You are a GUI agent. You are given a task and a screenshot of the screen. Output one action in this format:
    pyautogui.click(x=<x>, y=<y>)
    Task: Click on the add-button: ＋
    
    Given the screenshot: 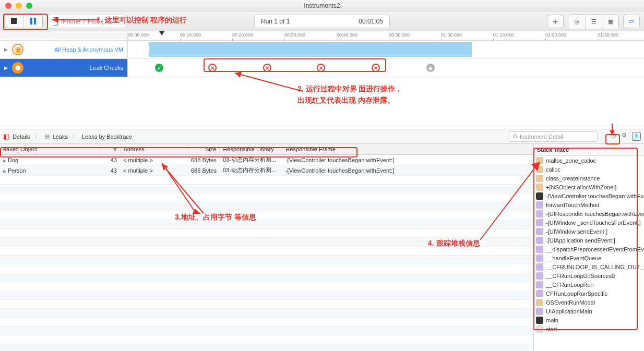 What is the action you would take?
    pyautogui.click(x=555, y=21)
    